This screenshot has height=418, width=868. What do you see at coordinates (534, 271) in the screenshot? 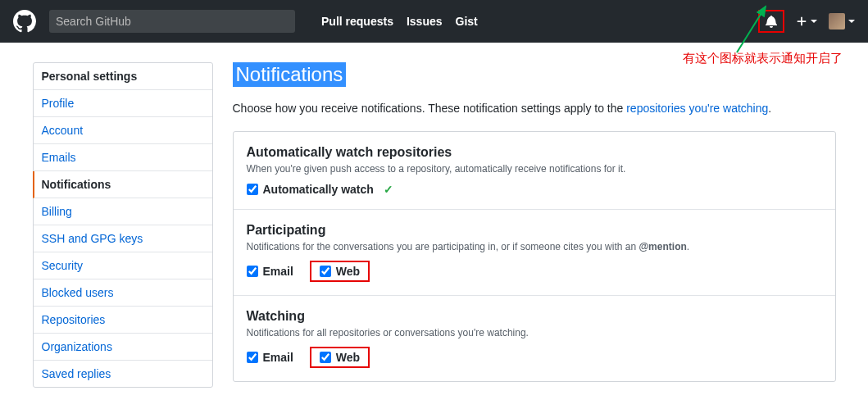
I see `participating-check-row: Email Web` at bounding box center [534, 271].